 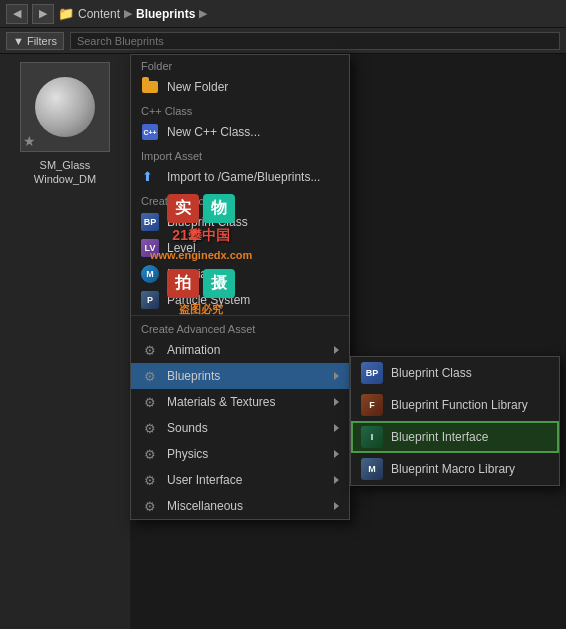 What do you see at coordinates (240, 274) in the screenshot?
I see `menu-item-material: M Material` at bounding box center [240, 274].